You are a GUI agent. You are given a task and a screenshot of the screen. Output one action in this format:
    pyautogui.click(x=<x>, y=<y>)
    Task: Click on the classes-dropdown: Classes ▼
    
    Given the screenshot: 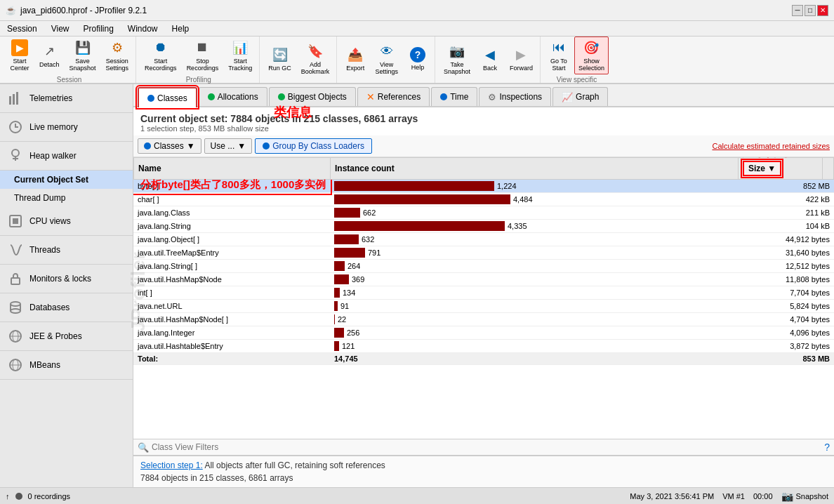 What is the action you would take?
    pyautogui.click(x=170, y=146)
    